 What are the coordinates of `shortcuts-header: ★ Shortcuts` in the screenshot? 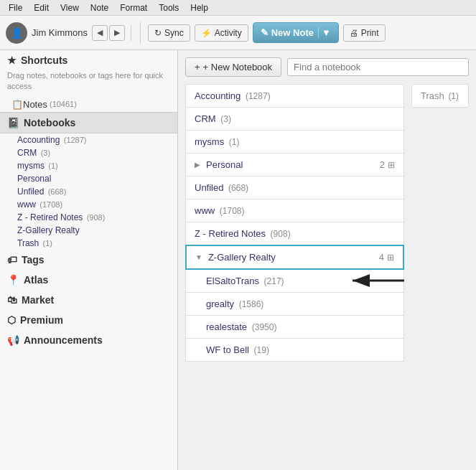 It's located at (89, 60).